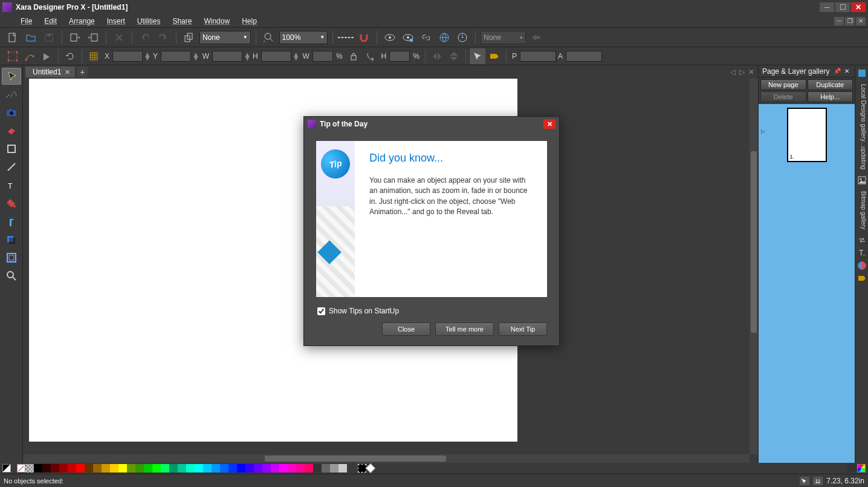 The image size is (868, 487). What do you see at coordinates (11, 167) in the screenshot?
I see `line-tool` at bounding box center [11, 167].